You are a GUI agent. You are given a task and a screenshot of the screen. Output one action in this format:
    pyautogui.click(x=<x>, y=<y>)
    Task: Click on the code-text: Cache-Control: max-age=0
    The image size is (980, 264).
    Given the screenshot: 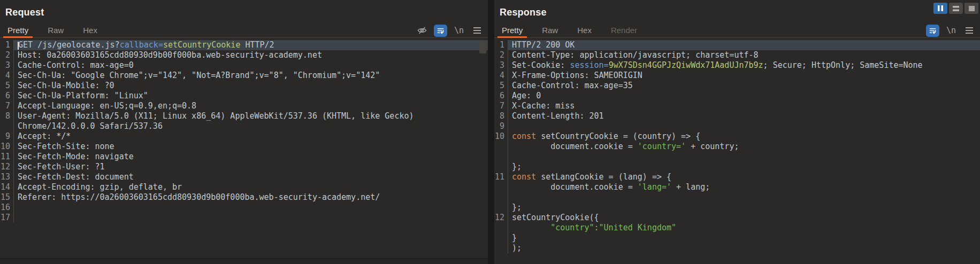 What is the action you would take?
    pyautogui.click(x=251, y=65)
    